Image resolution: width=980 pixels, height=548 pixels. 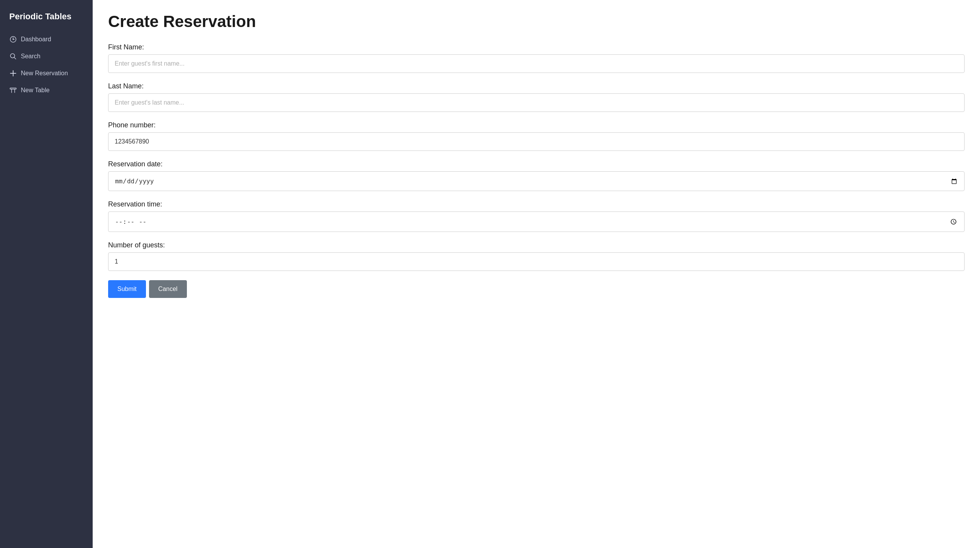 What do you see at coordinates (536, 164) in the screenshot?
I see `date-label: Reservation date:` at bounding box center [536, 164].